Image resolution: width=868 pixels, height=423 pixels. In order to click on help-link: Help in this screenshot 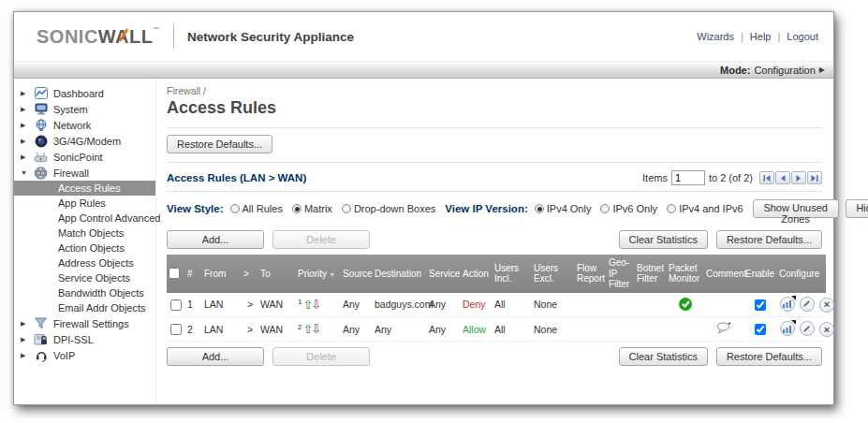, I will do `click(760, 36)`.